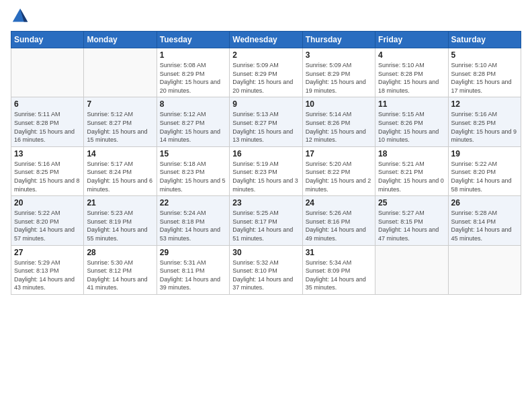 This screenshot has width=532, height=411. Describe the element at coordinates (339, 253) in the screenshot. I see `day-number: 31` at that location.